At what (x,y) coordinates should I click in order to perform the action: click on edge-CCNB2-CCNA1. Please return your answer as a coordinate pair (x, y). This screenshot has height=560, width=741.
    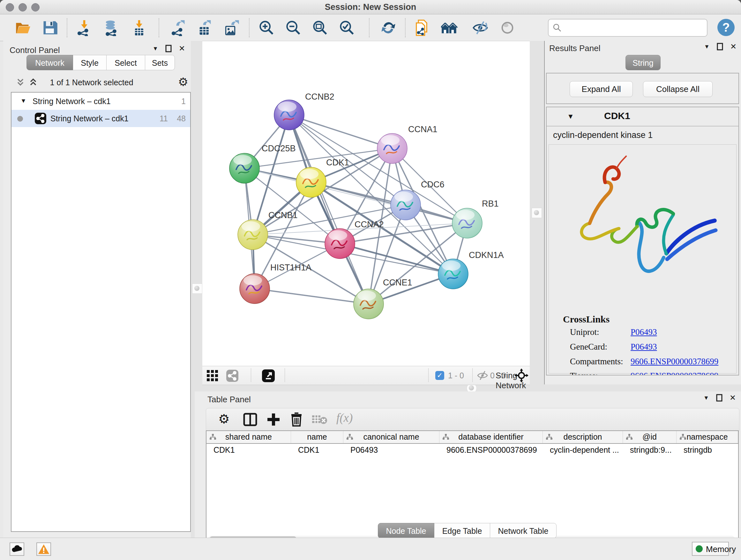
    Looking at the image, I should click on (341, 132).